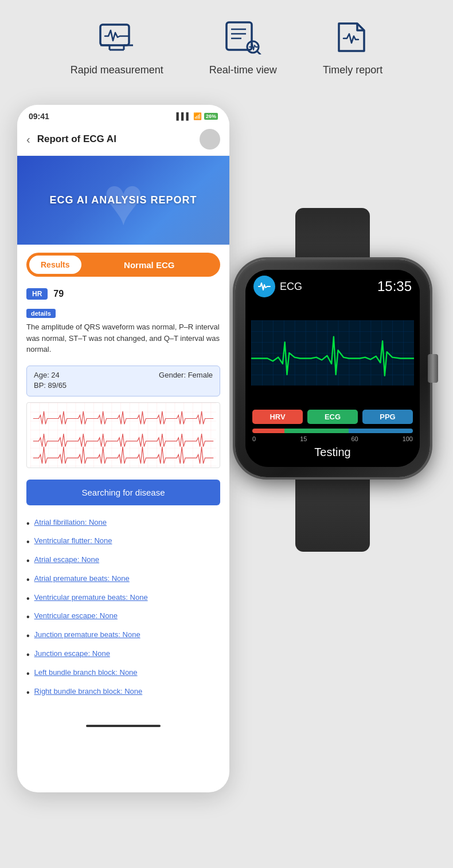 The width and height of the screenshot is (453, 868). Describe the element at coordinates (123, 493) in the screenshot. I see `search-disease-button: Searching for disease` at that location.